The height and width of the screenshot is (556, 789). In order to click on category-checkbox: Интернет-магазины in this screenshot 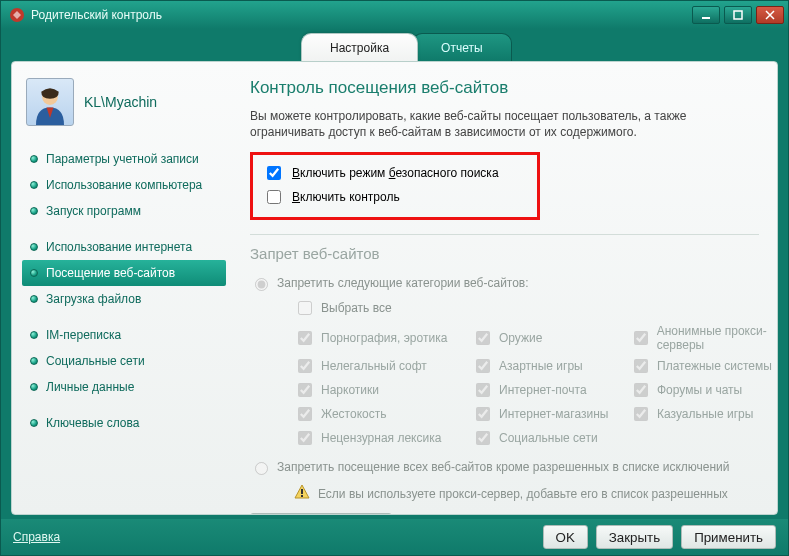, I will do `click(547, 414)`.